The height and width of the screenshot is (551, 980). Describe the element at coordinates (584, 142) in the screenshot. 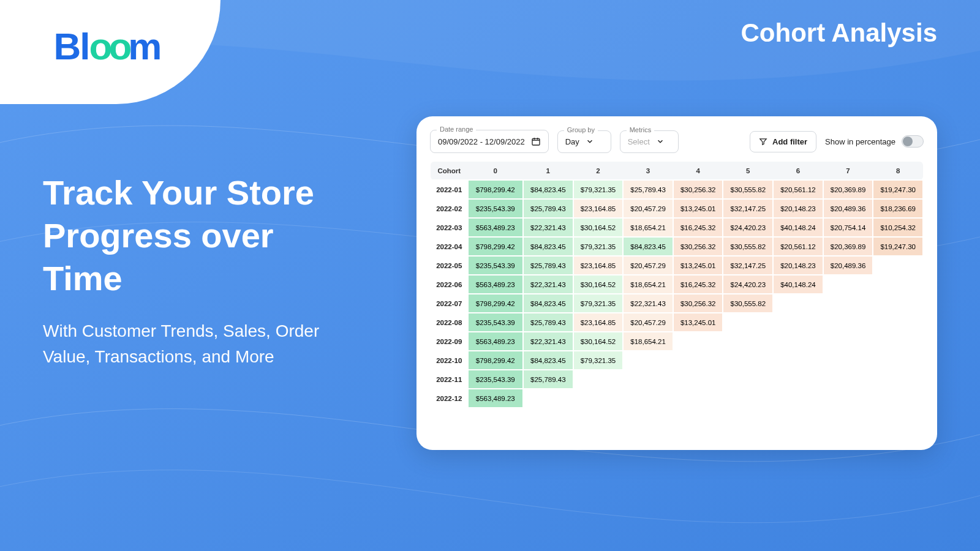

I see `group-by-field: Group by Day` at that location.